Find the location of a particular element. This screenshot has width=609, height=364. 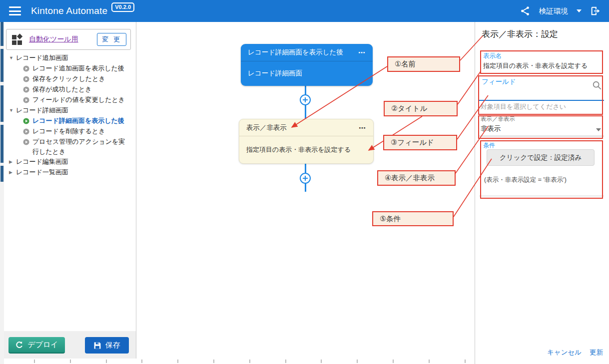

tree-section-record-detail: ▼ レコード詳細画面 is located at coordinates (68, 111).